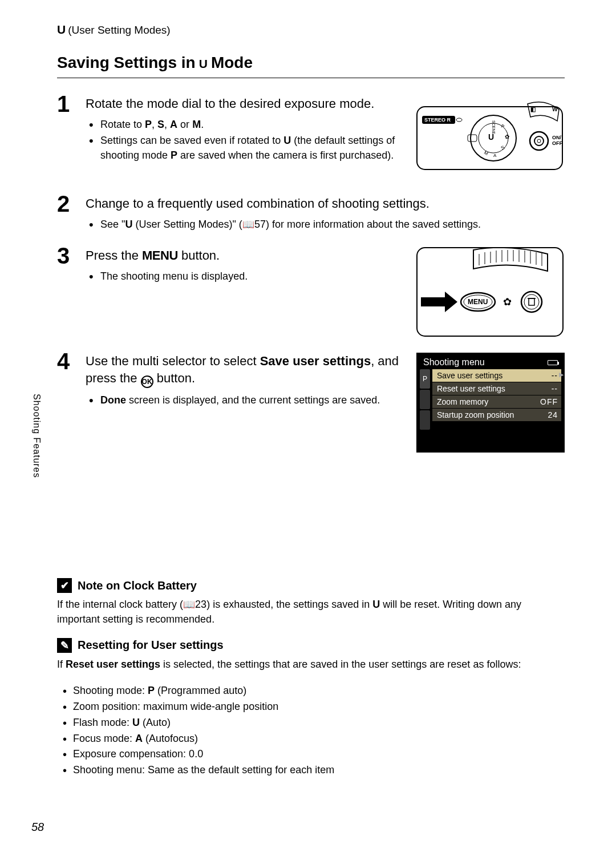 This screenshot has height=848, width=616. What do you see at coordinates (203, 64) in the screenshot?
I see `title-symbol: U` at bounding box center [203, 64].